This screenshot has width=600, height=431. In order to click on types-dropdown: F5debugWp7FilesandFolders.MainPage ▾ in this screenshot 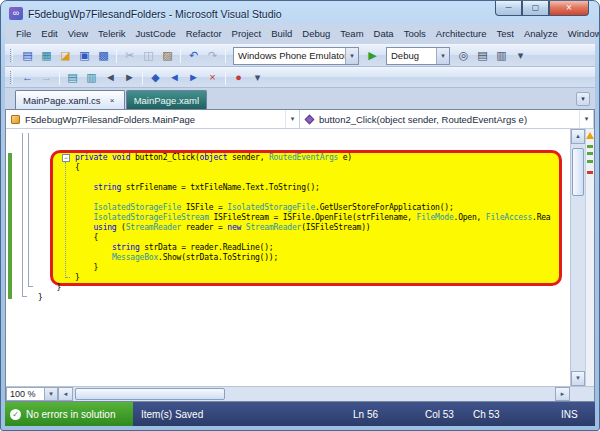, I will do `click(153, 119)`.